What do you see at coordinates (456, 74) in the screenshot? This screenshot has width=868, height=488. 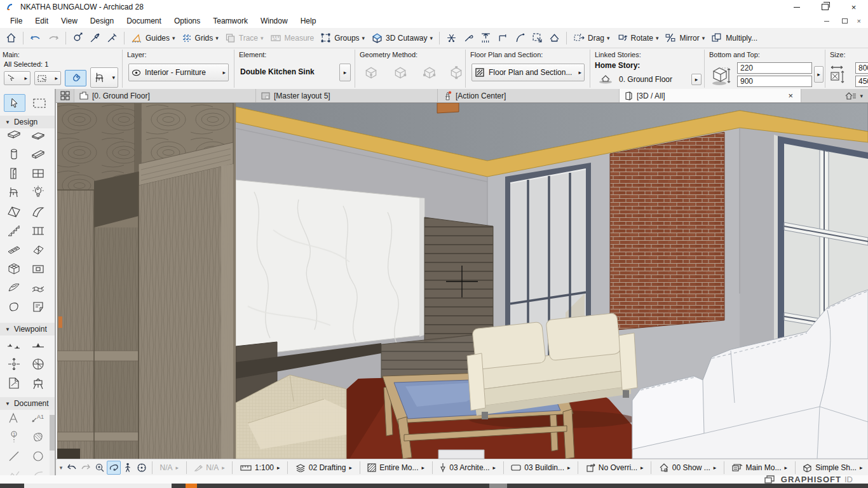 I see `geometry-cube-4-icon` at bounding box center [456, 74].